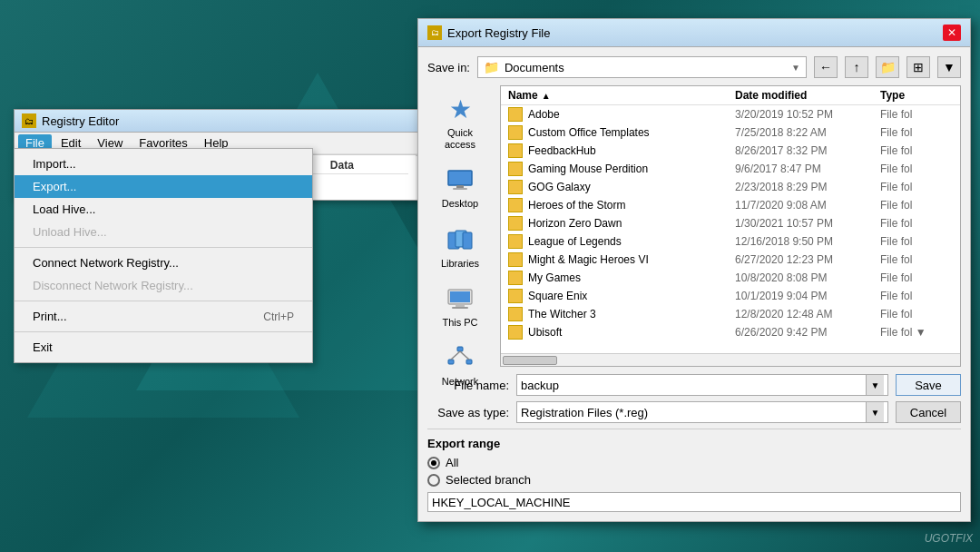 The width and height of the screenshot is (980, 552). What do you see at coordinates (80, 122) in the screenshot?
I see `registry-editor-title: Registry Editor` at bounding box center [80, 122].